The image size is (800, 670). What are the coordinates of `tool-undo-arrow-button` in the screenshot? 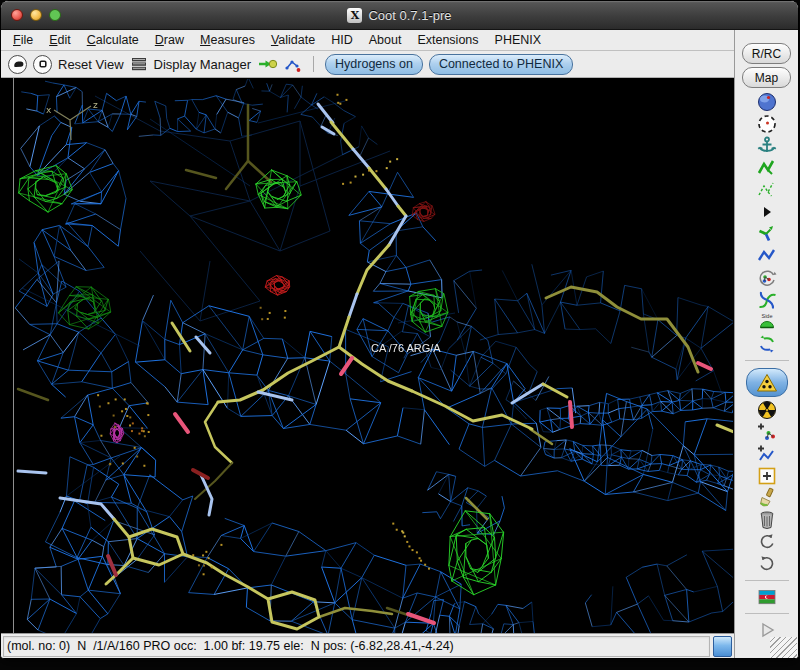 It's located at (767, 542).